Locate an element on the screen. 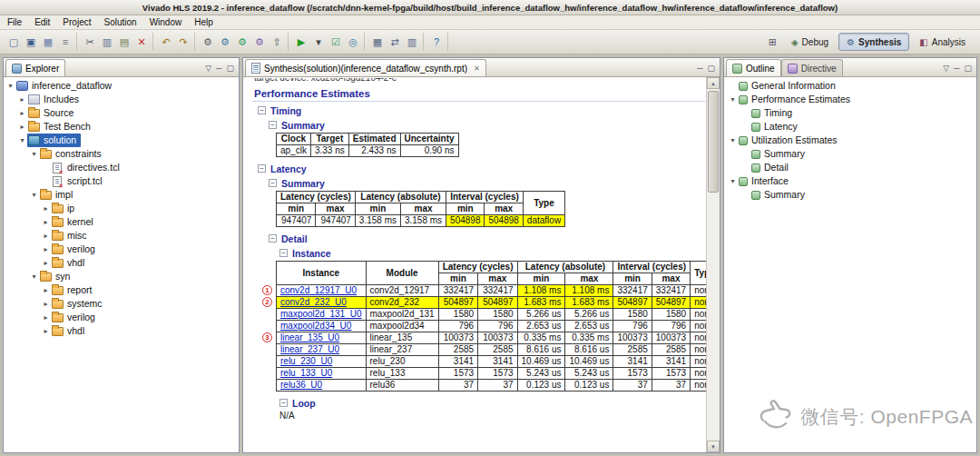 The width and height of the screenshot is (980, 456). collapse-timing-icon: − is located at coordinates (261, 111).